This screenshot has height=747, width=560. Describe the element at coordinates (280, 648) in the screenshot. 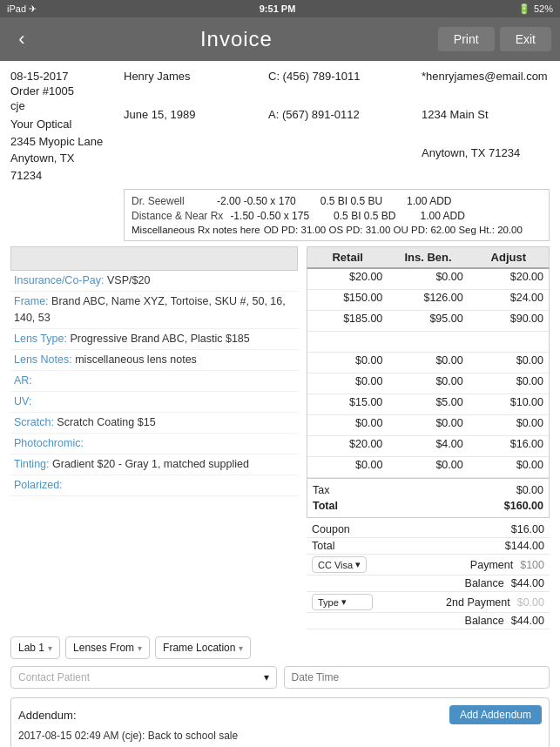

I see `bottom-dropdowns: Lab 1 ▾ Lenses From ▾ Frame Location ▾` at that location.